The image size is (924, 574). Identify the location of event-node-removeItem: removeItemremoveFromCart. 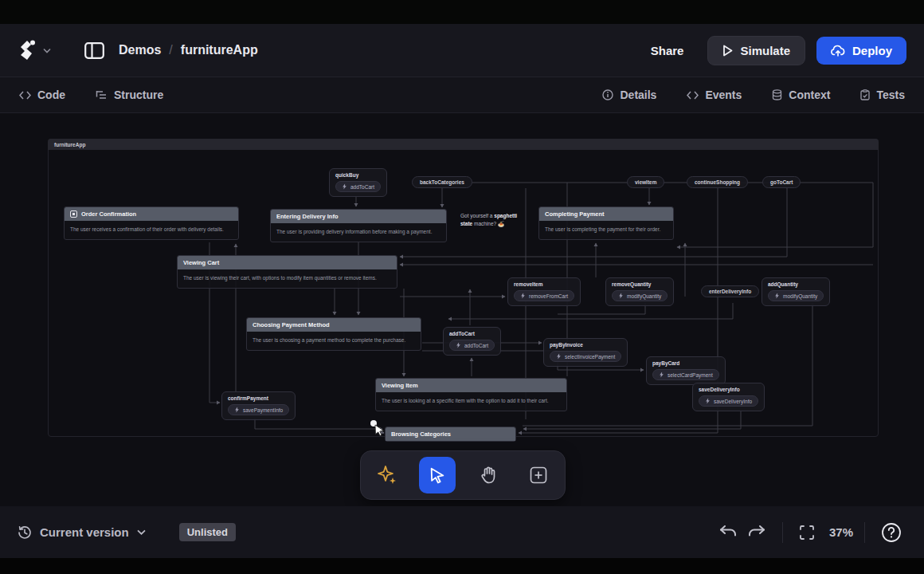
(544, 292).